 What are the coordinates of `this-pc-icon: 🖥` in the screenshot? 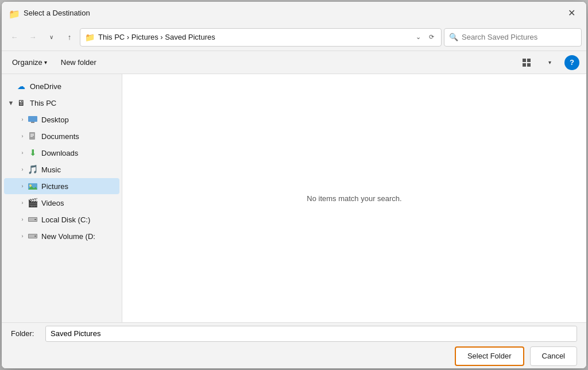 It's located at (21, 103).